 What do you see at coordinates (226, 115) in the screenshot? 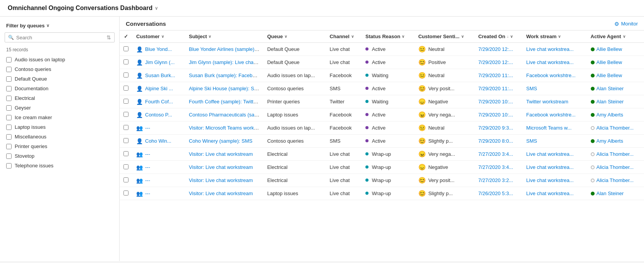
I see `subject-link: Contoso Pharmaceuticals (sample):...` at bounding box center [226, 115].